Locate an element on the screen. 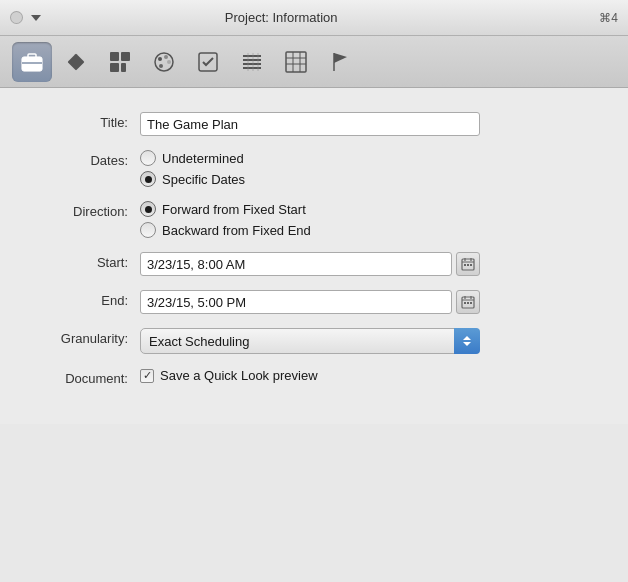 The image size is (628, 582). direction-control: Forward from Fixed Start Backward from F… is located at coordinates (369, 220).